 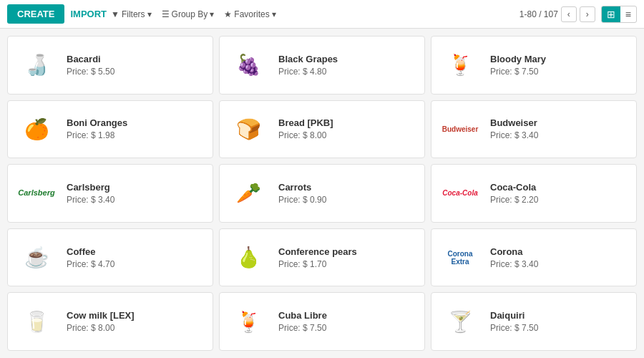 What do you see at coordinates (115, 14) in the screenshot?
I see `filter-icon: ▼` at bounding box center [115, 14].